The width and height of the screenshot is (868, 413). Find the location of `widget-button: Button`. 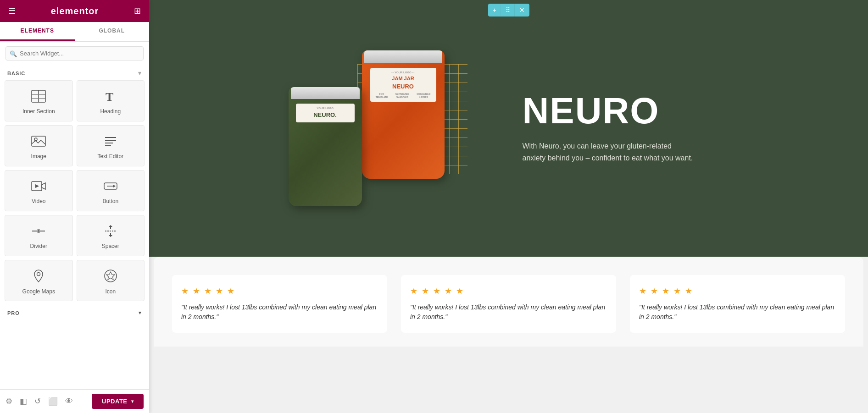

widget-button: Button is located at coordinates (111, 191).